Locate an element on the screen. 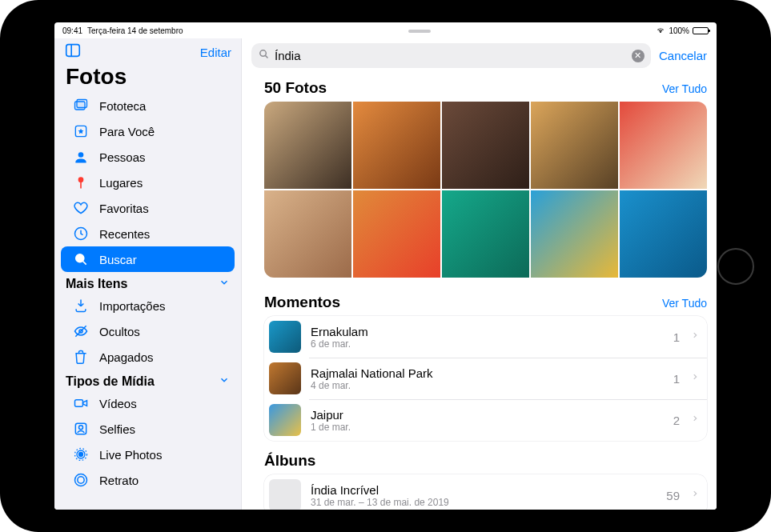 The width and height of the screenshot is (771, 532). sidebar-item-label: Para Você is located at coordinates (126, 131).